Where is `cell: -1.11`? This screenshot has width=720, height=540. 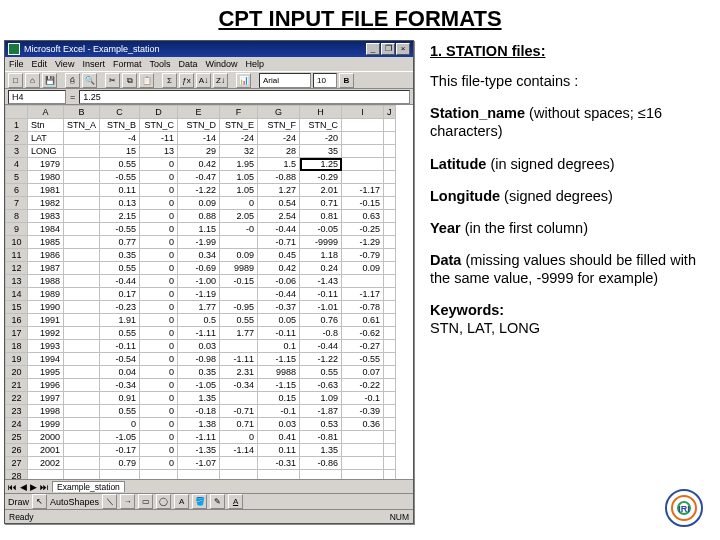 cell: -1.11 is located at coordinates (239, 360).